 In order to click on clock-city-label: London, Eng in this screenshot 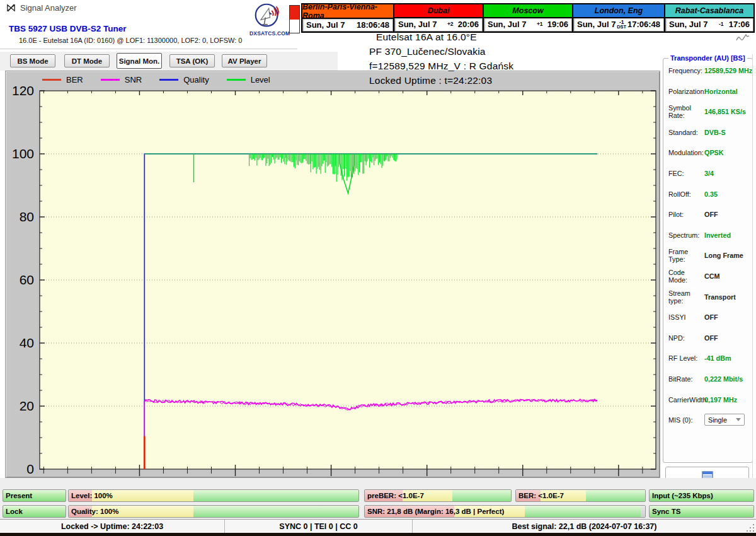, I will do `click(619, 11)`.